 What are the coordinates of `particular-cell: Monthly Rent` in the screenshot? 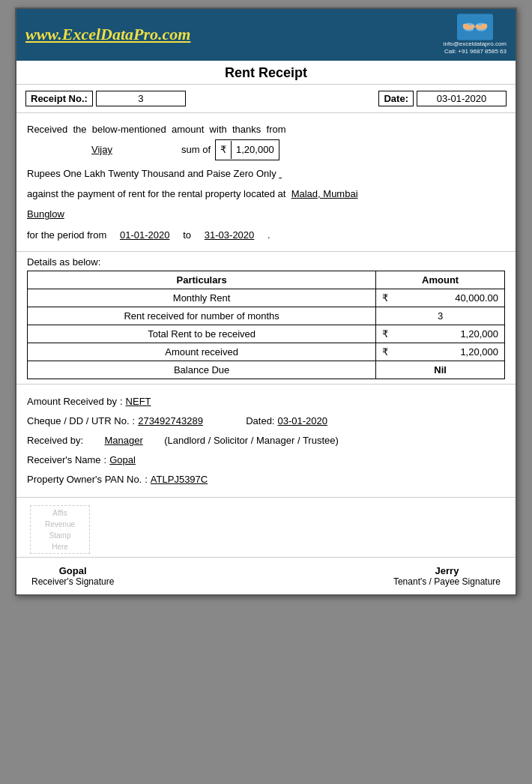 It's located at (202, 298).